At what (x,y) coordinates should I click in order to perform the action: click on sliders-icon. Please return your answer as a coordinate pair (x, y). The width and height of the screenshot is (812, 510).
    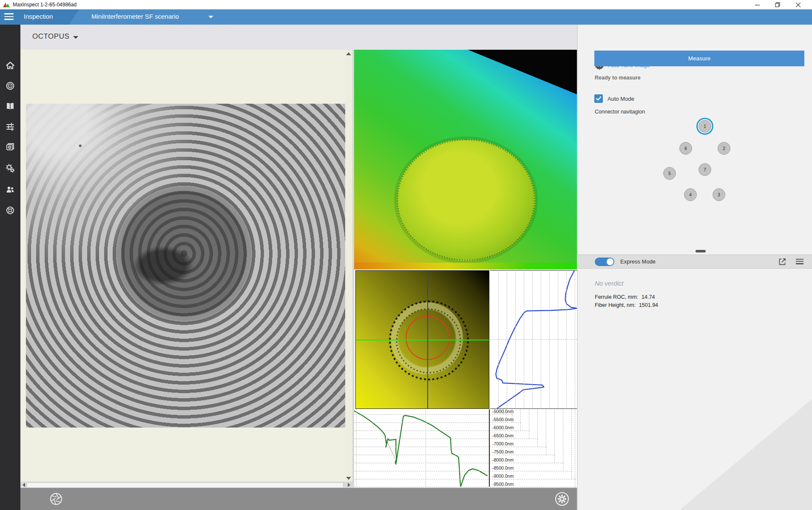
    Looking at the image, I should click on (10, 127).